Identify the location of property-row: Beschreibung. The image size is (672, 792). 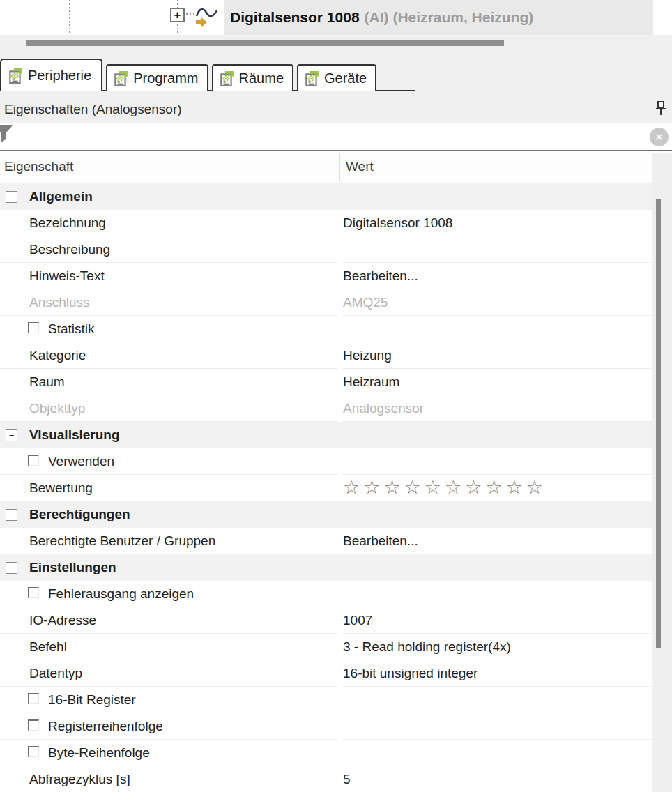
(336, 250).